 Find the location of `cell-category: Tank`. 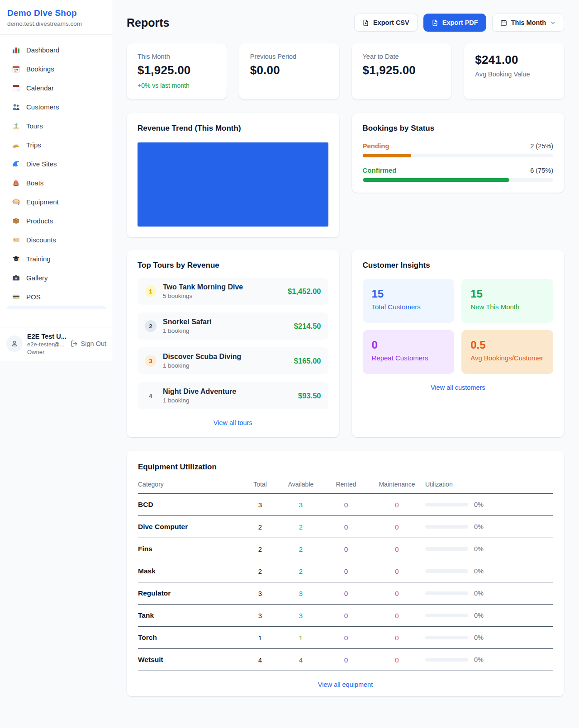

cell-category: Tank is located at coordinates (190, 615).